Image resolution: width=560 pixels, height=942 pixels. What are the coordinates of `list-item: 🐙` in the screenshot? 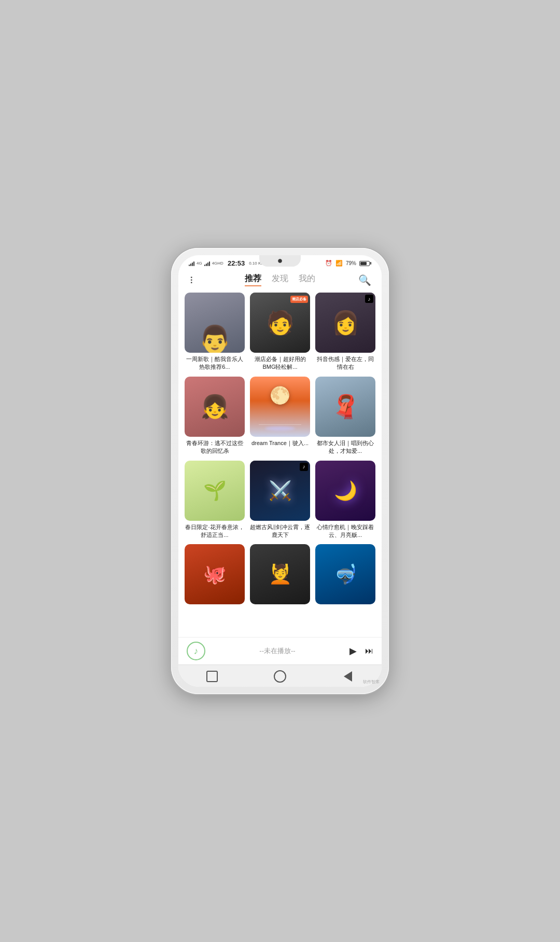 It's located at (215, 576).